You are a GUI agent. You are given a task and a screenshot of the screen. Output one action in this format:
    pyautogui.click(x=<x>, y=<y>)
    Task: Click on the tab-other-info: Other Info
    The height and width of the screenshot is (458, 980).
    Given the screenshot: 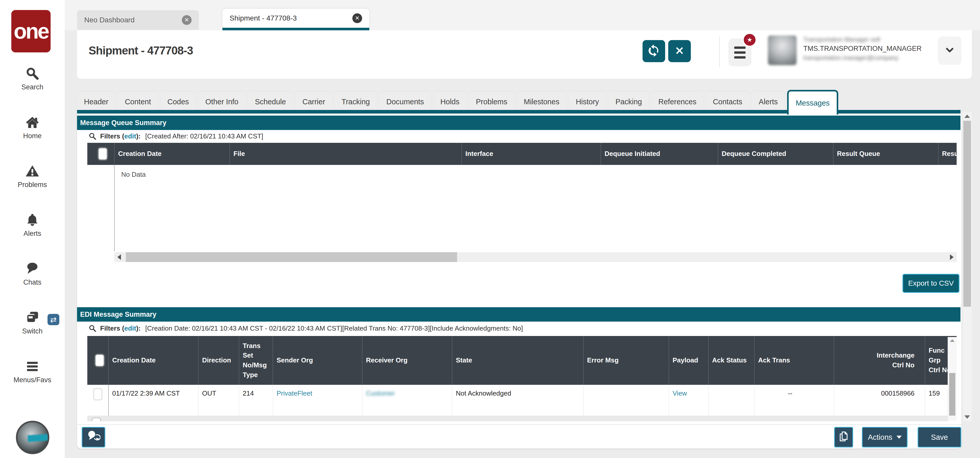 What is the action you would take?
    pyautogui.click(x=222, y=102)
    